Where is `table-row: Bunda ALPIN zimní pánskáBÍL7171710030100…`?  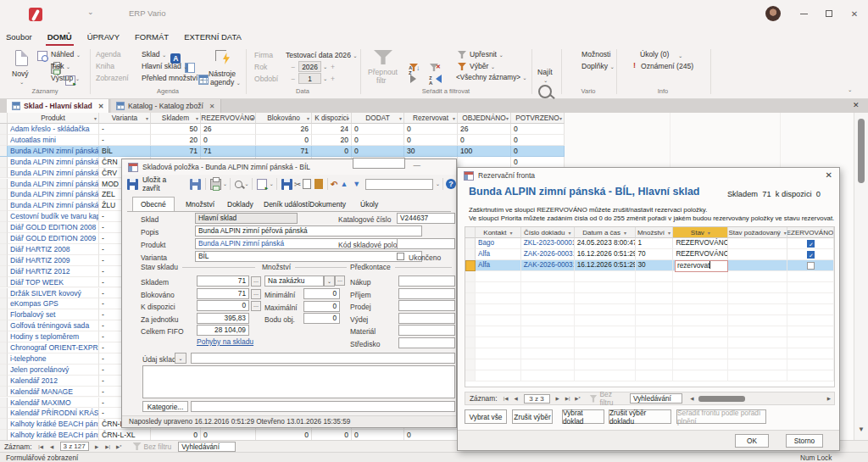 table-row: Bunda ALPIN zimní pánskáBÍL7171710030100… is located at coordinates (282, 151).